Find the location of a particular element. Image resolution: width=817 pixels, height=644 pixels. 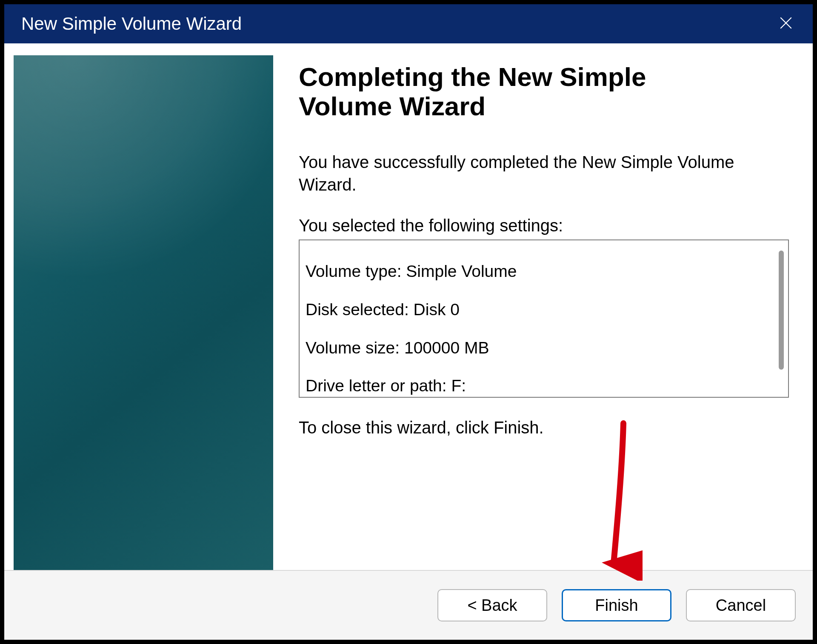

completion-text: You have successfully completed the New … is located at coordinates (533, 174).